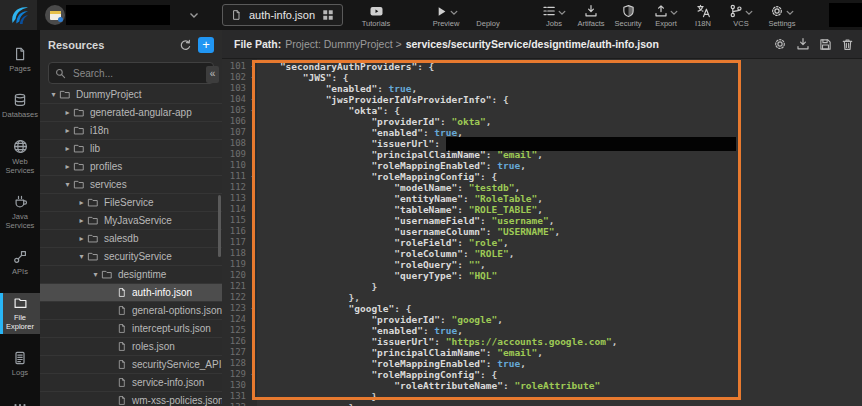 The image size is (862, 406). I want to click on code-line-114: 114 "tableName": "ROLE_TABLE",, so click(542, 210).